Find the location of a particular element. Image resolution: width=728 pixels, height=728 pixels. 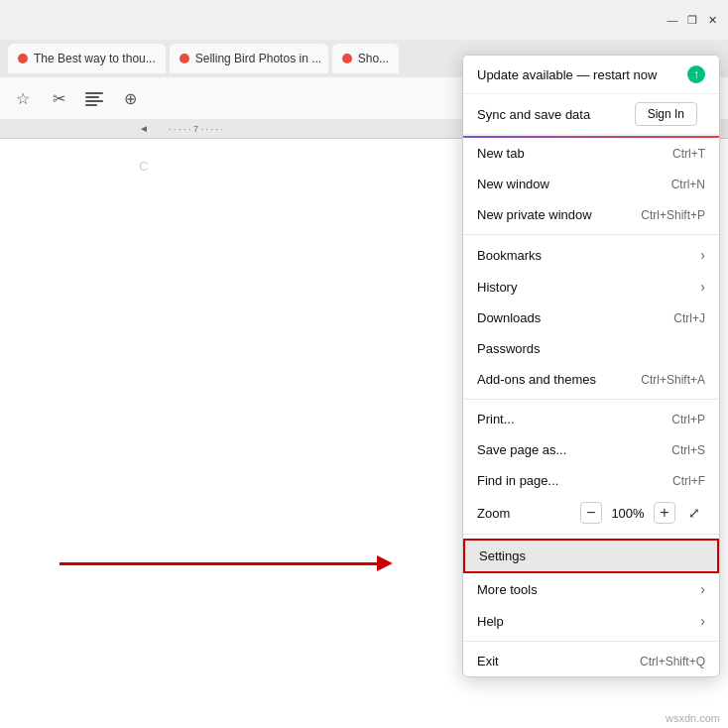

menu-item-settings: Settings is located at coordinates (591, 555).